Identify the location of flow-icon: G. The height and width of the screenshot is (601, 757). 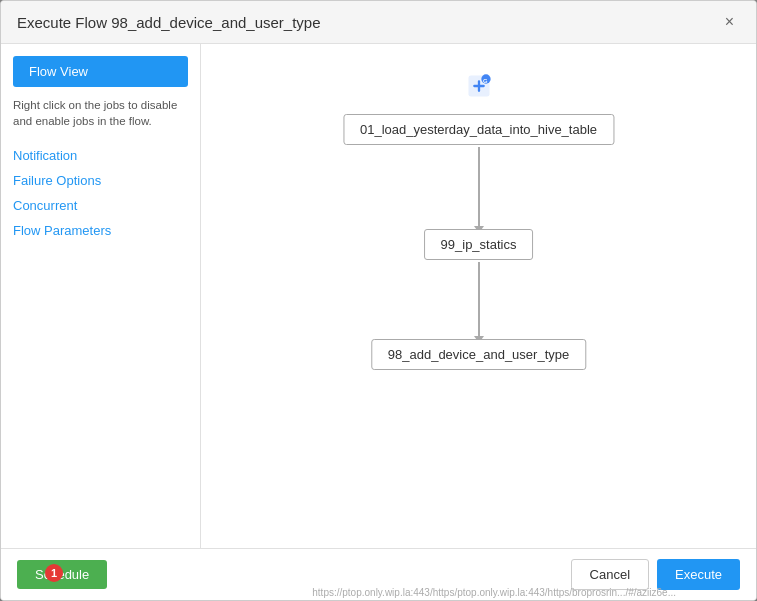
(479, 89).